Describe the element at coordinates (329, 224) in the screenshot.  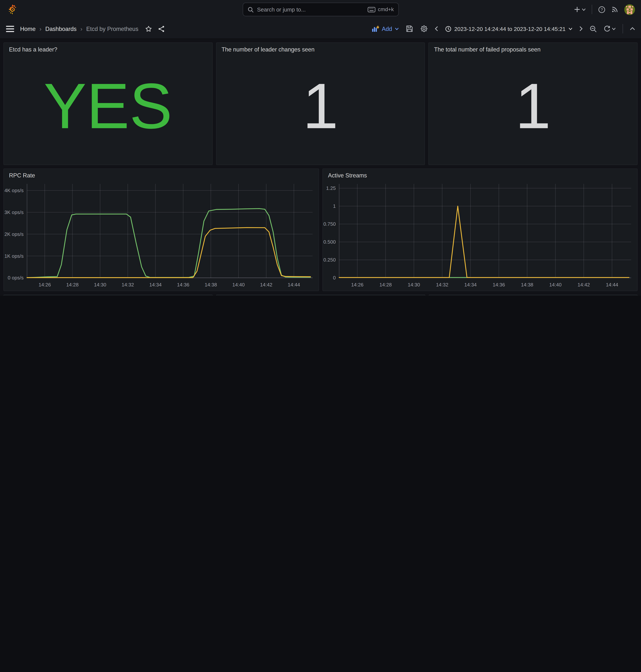
I see `svg-text: 0.750` at that location.